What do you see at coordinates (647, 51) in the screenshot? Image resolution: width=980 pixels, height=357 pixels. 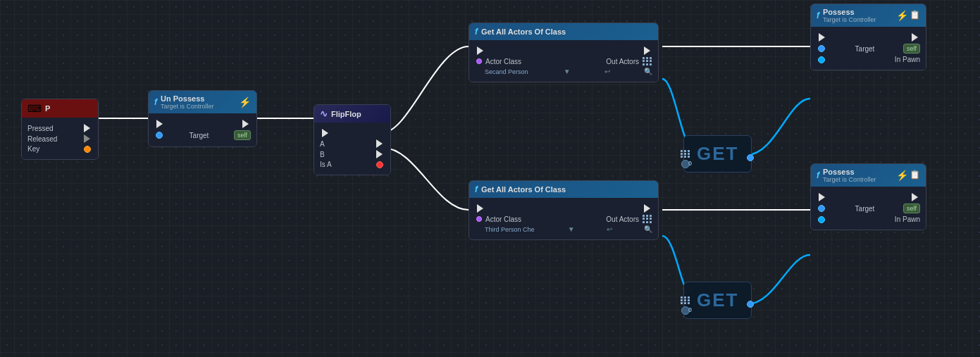 I see `gat-exec-out` at bounding box center [647, 51].